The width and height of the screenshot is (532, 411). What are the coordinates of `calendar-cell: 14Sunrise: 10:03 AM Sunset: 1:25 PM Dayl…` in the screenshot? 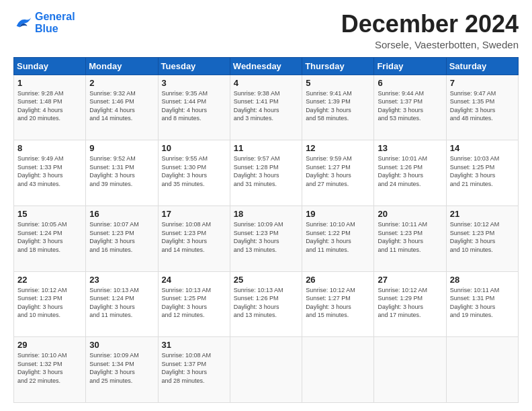 It's located at (482, 173).